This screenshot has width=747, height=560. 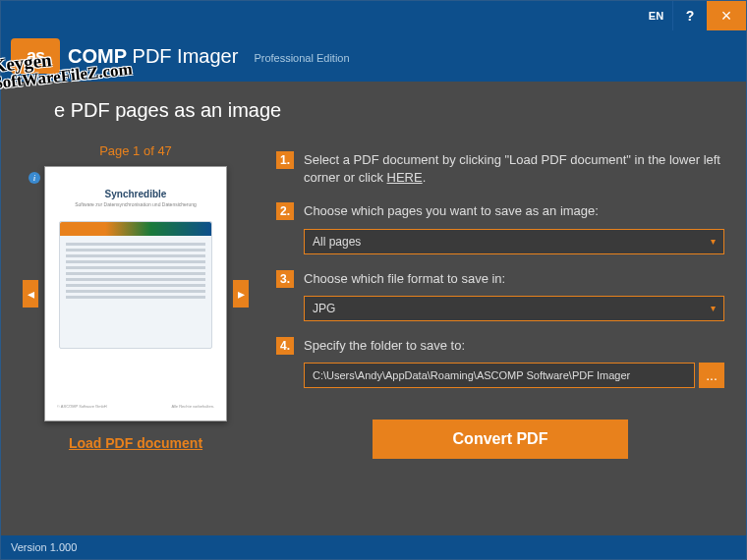 What do you see at coordinates (514, 169) in the screenshot?
I see `step-1-text: Select a PDF document by clicking "Load …` at bounding box center [514, 169].